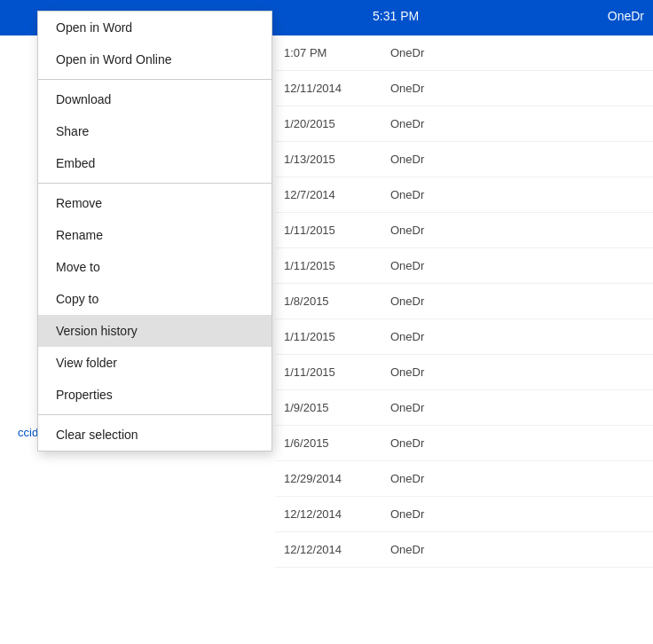 The height and width of the screenshot is (644, 653). I want to click on file-date: 1/20/2015, so click(337, 124).